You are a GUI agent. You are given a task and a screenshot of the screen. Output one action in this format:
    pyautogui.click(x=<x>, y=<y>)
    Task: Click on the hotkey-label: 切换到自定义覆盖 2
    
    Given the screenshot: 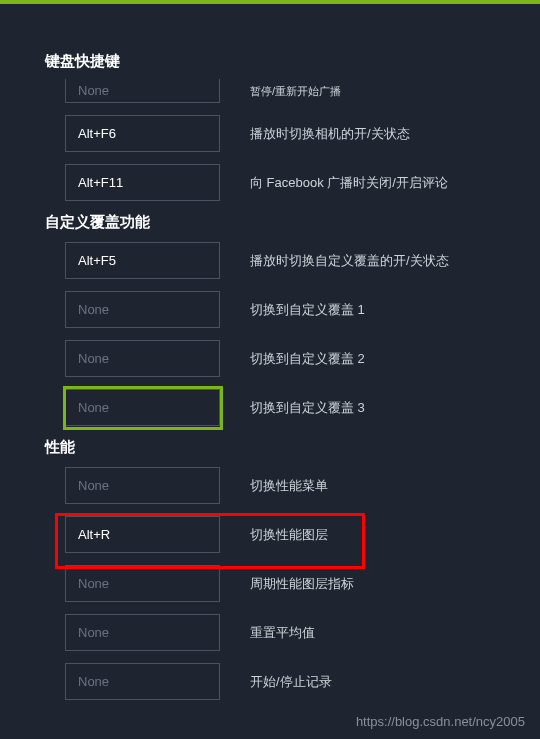 What is the action you would take?
    pyautogui.click(x=308, y=359)
    